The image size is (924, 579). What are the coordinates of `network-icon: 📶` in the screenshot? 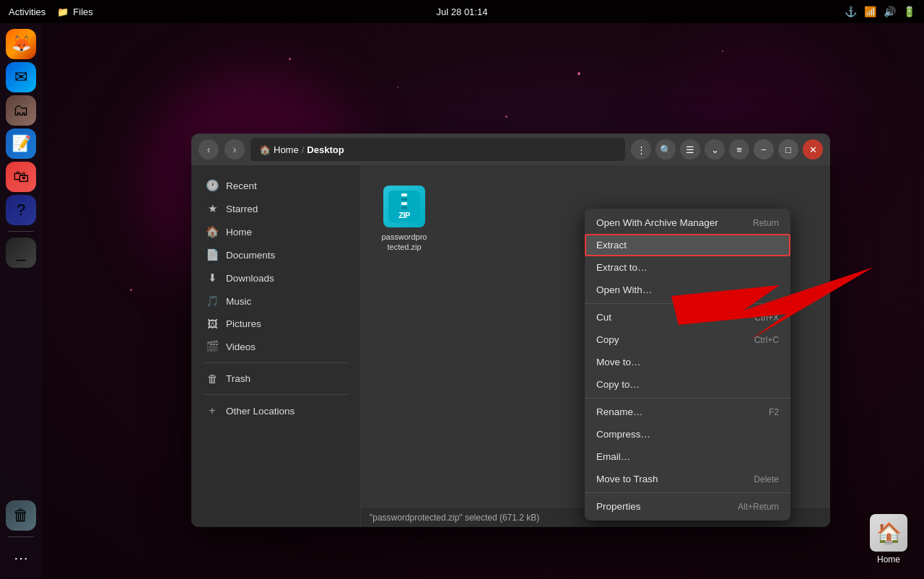 It's located at (871, 12).